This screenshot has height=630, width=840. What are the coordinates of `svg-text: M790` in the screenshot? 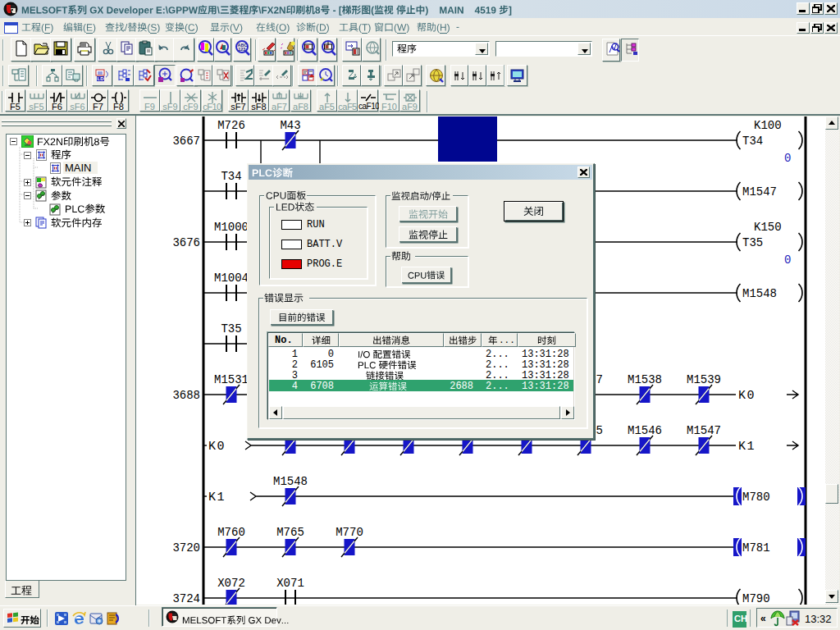 It's located at (756, 599).